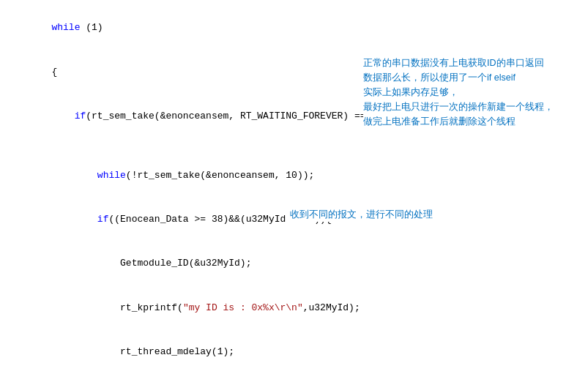 Image resolution: width=588 pixels, height=374 pixels. What do you see at coordinates (152, 307) in the screenshot?
I see `func-name: rt_kprintf(` at bounding box center [152, 307].